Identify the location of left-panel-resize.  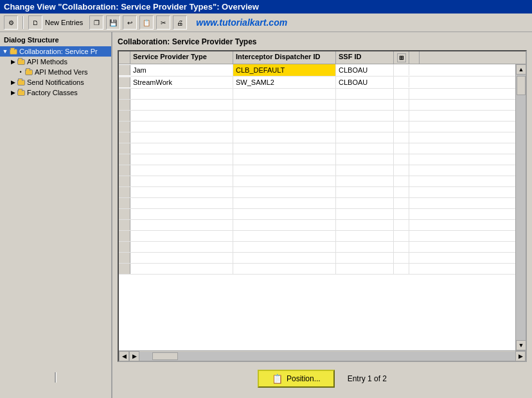
(55, 377).